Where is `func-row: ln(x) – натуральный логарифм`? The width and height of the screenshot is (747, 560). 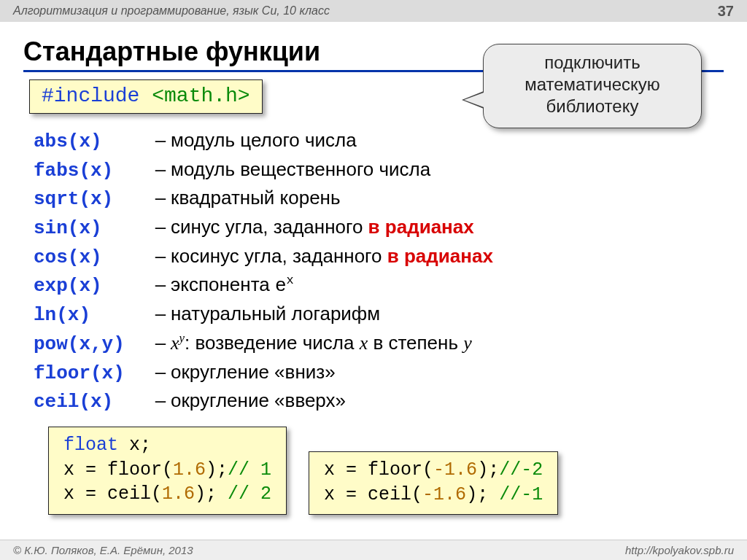
func-row: ln(x) – натуральный логарифм is located at coordinates (390, 315).